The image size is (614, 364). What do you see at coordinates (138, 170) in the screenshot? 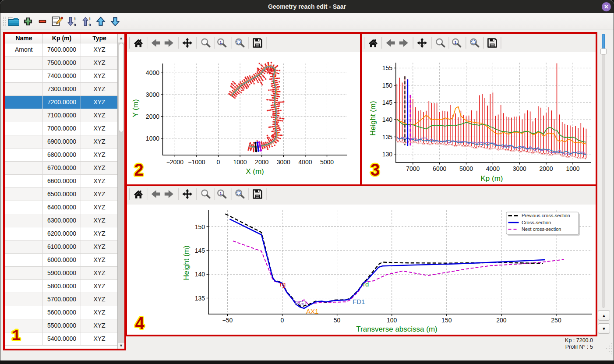
I see `svg-text: 2` at bounding box center [138, 170].